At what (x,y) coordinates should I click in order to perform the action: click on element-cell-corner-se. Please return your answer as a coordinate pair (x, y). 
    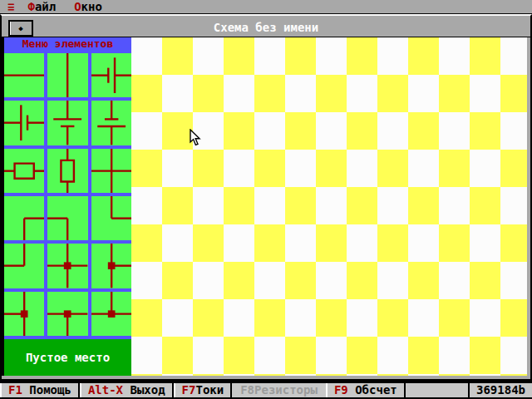
    Looking at the image, I should click on (24, 218).